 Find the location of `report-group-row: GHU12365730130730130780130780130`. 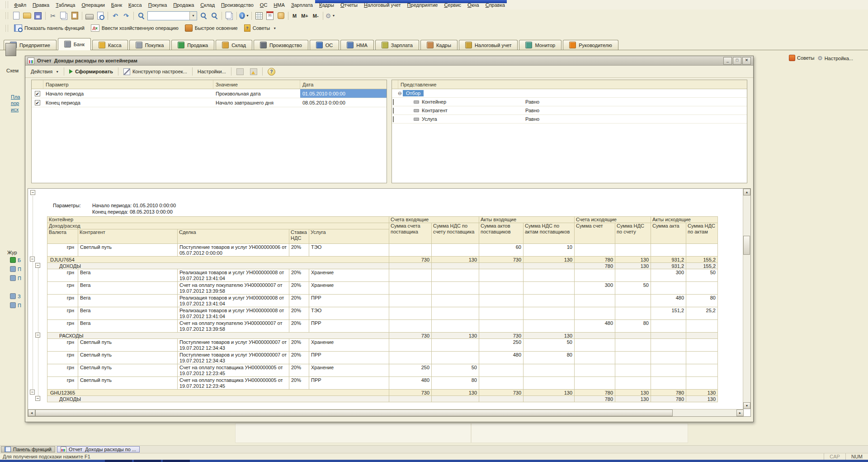

report-group-row: GHU12365730130730130780130780130 is located at coordinates (382, 393).